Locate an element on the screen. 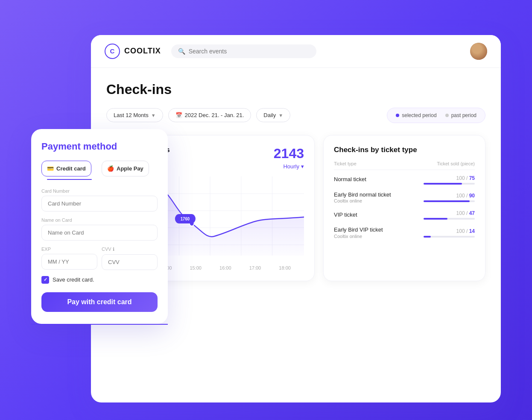  ticket-rows-container: Normal ticket 100 / 75 Early Bird normal… is located at coordinates (404, 207).